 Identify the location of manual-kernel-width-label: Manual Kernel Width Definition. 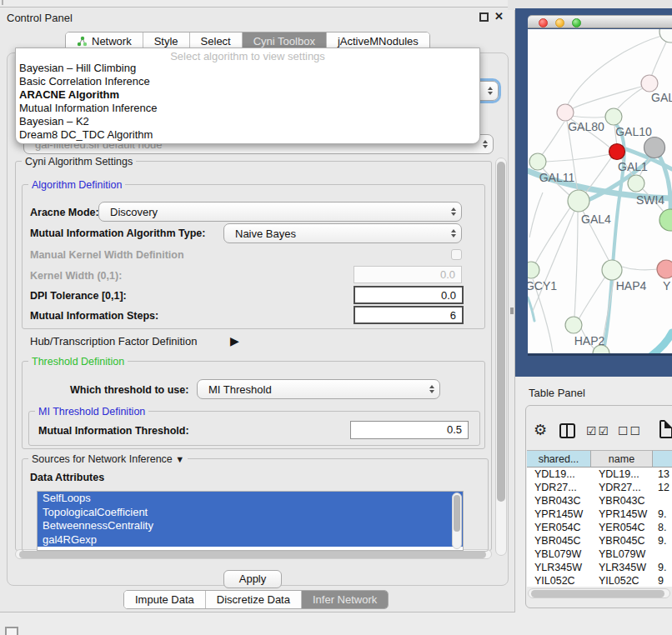
(107, 255).